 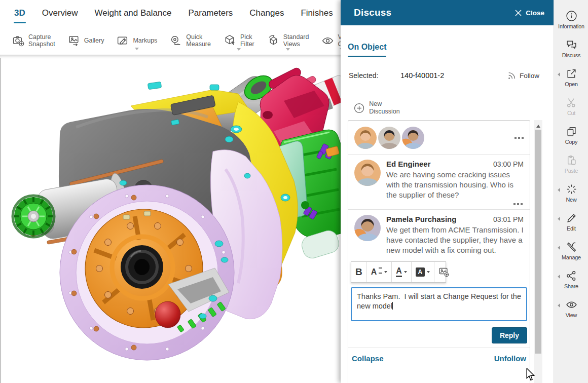 What do you see at coordinates (327, 41) in the screenshot?
I see `visibility-controls-icon` at bounding box center [327, 41].